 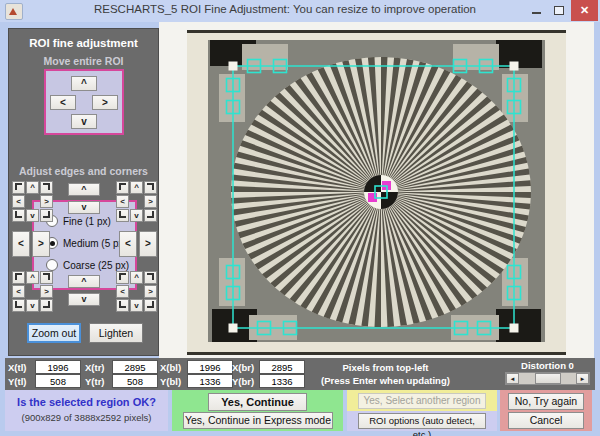 I want to click on adjust-top-left-corner-tl-button-icon, so click(x=18, y=186).